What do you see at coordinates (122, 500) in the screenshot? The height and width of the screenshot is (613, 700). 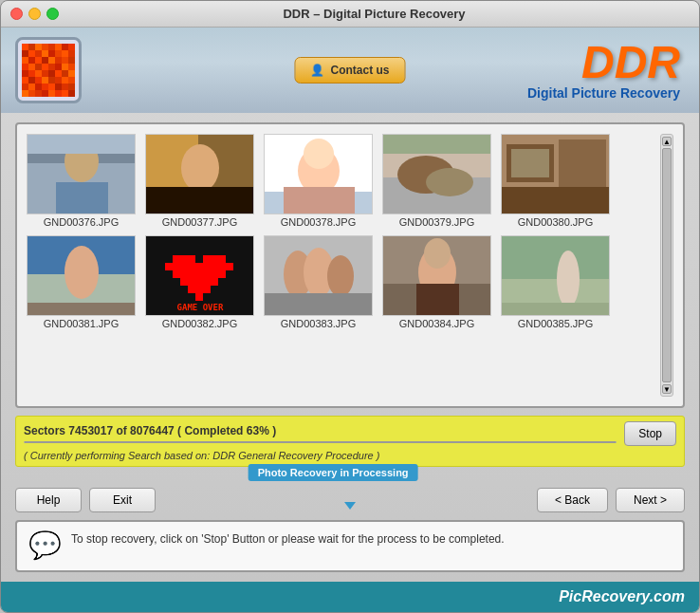 I see `exit-button: Exit` at bounding box center [122, 500].